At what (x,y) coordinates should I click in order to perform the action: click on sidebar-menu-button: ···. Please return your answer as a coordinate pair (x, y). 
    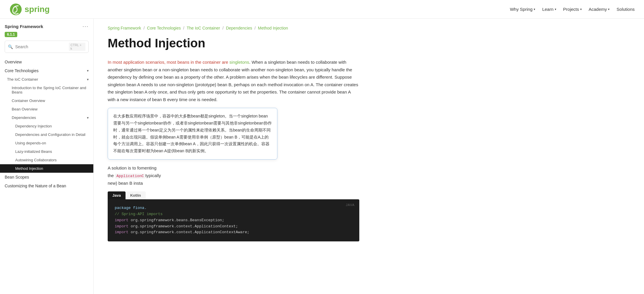
    Looking at the image, I should click on (85, 26).